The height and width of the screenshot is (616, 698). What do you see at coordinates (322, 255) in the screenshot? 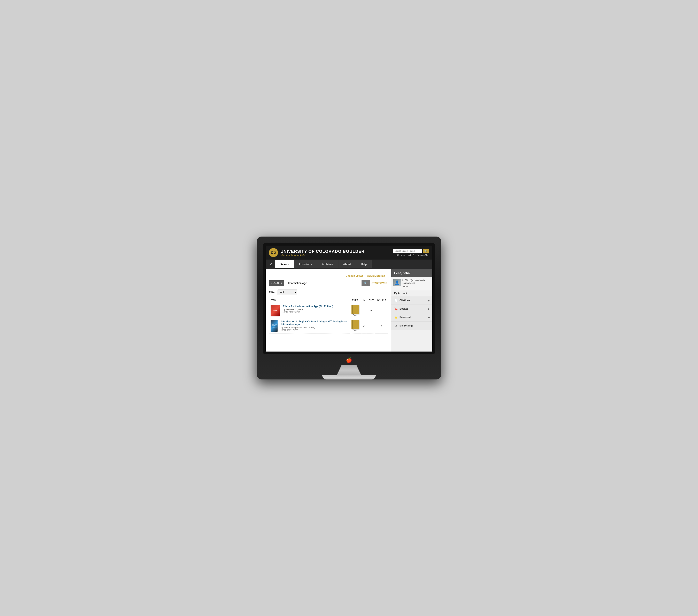
I see `library-subtitle: Chinook Library Website` at bounding box center [322, 255].